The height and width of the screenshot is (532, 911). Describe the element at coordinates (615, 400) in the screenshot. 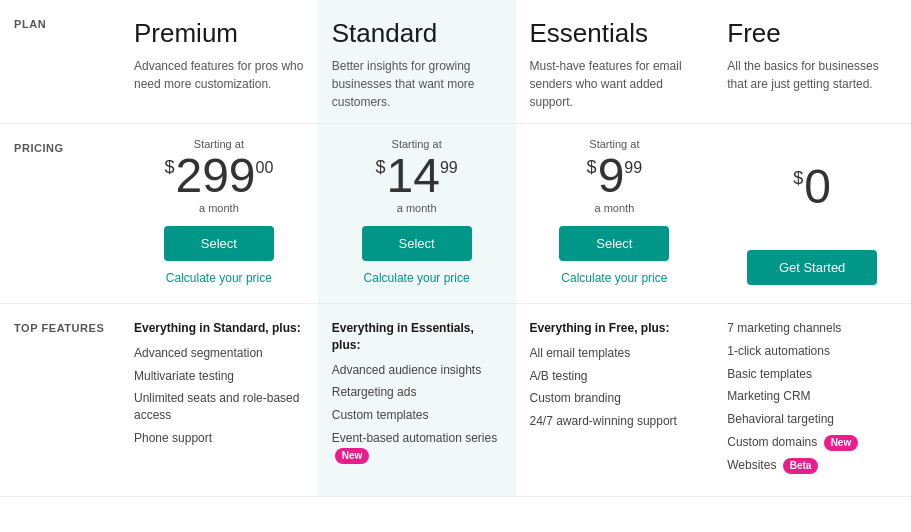

I see `essentials-features: Everything in Free, plus: All email temp…` at that location.